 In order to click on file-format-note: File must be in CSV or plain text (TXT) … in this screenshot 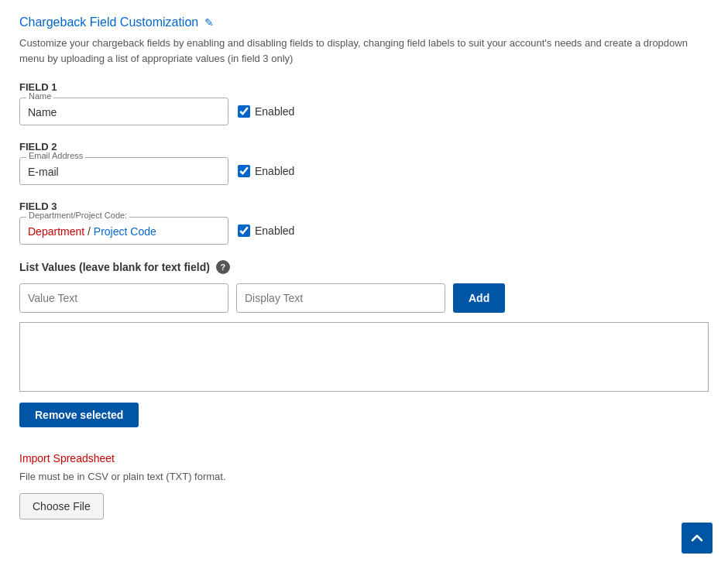, I will do `click(364, 477)`.